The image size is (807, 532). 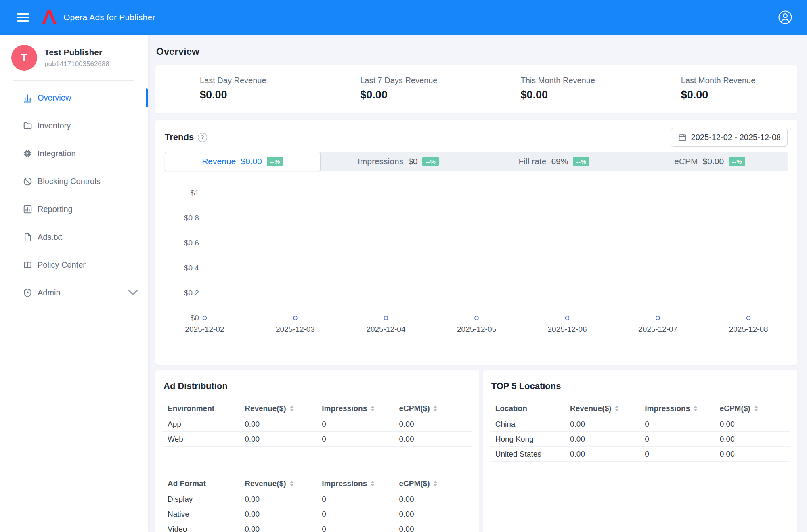 What do you see at coordinates (640, 386) in the screenshot?
I see `top-locations-title: TOP 5 Locations` at bounding box center [640, 386].